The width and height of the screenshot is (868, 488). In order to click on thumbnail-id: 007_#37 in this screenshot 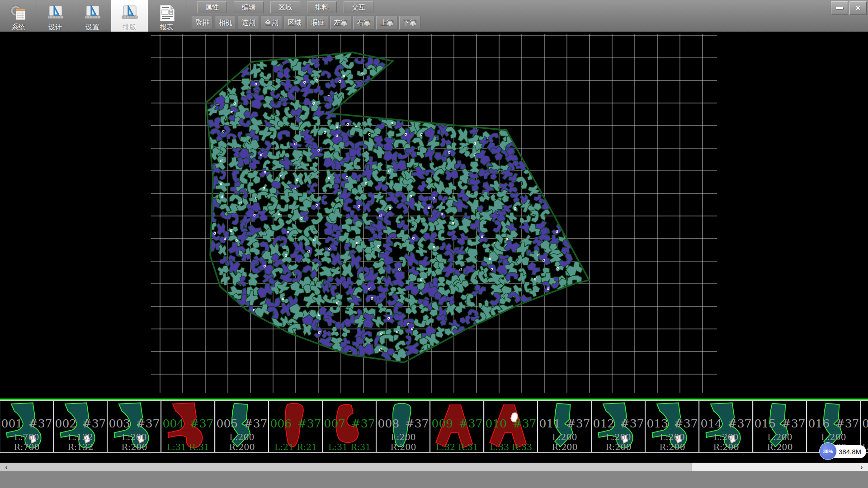, I will do `click(349, 424)`.